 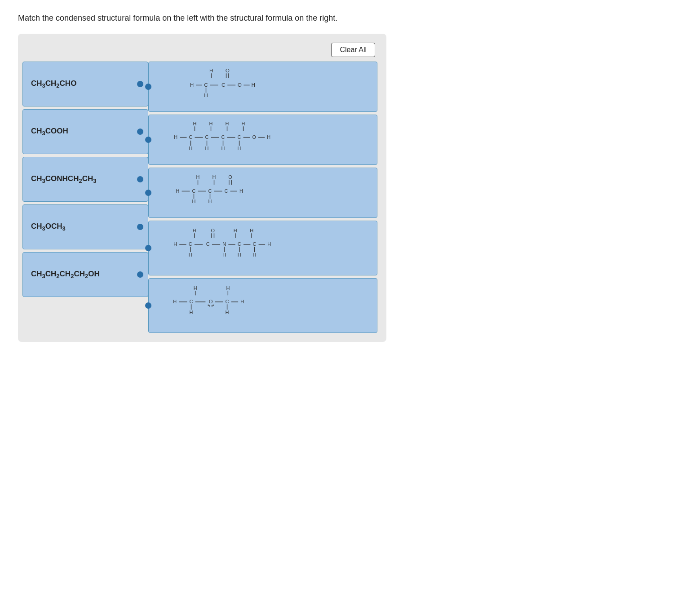 What do you see at coordinates (212, 306) in the screenshot?
I see `structure-svg-5: H H H C O C` at bounding box center [212, 306].